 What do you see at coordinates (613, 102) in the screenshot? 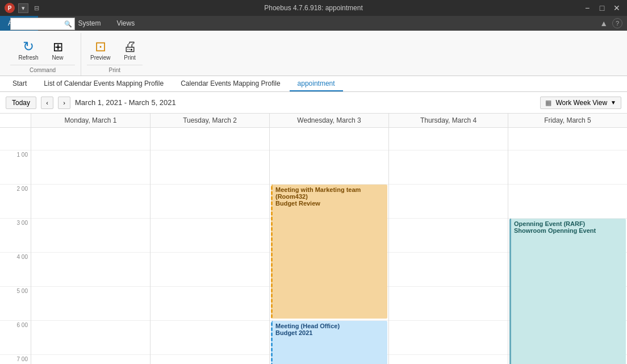
I see `dropdown-arrow-icon: ▼` at bounding box center [613, 102].